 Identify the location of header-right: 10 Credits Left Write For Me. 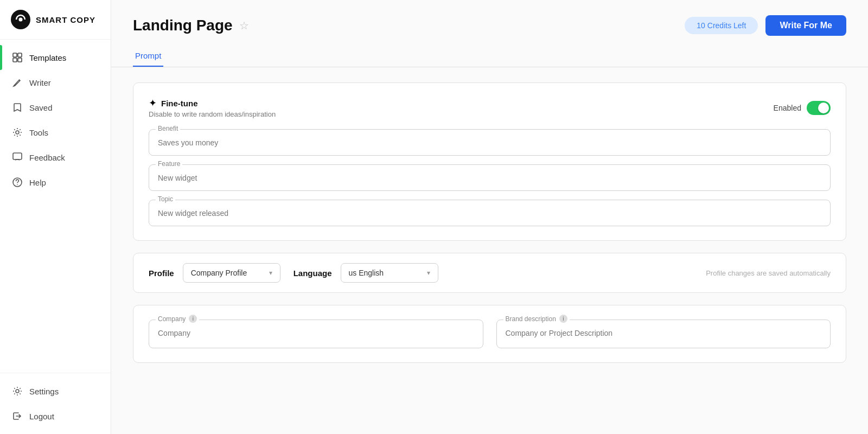
(765, 25).